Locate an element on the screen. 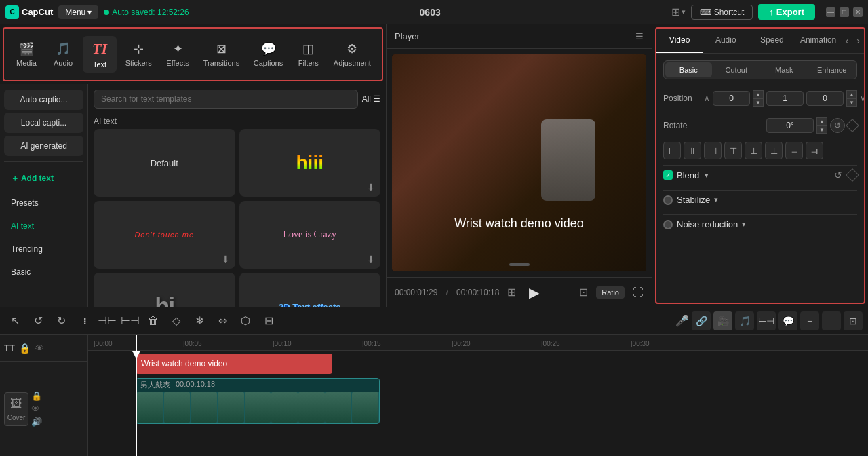 Image resolution: width=868 pixels, height=456 pixels. position-x-input is located at coordinates (731, 98).